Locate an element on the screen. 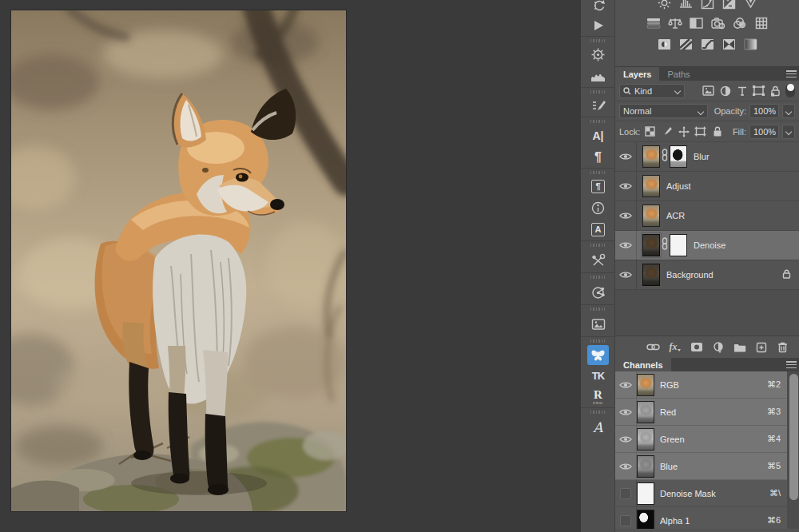 Image resolution: width=799 pixels, height=532 pixels. curves-icon is located at coordinates (707, 5).